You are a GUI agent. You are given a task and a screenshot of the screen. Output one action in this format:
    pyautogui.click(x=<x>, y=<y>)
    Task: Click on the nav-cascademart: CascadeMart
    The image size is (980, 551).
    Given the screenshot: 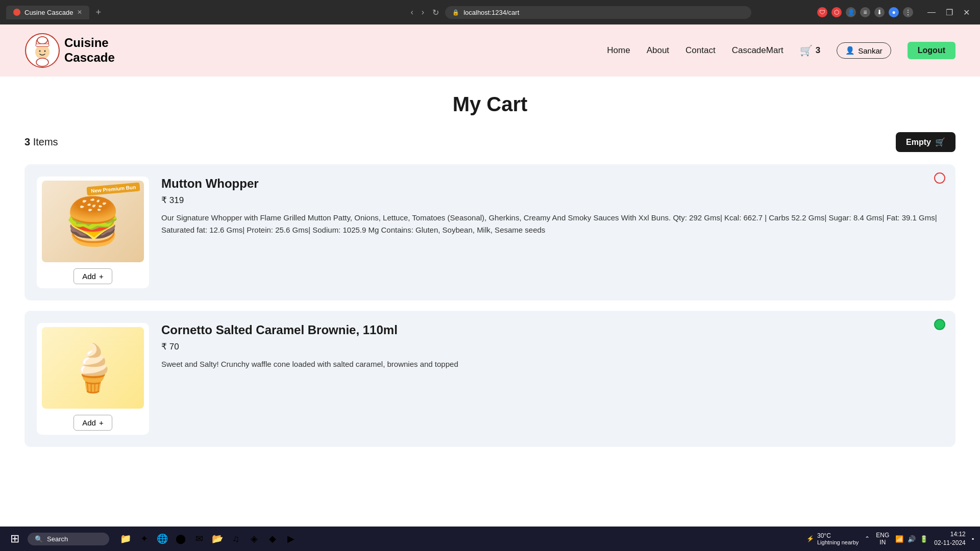 What is the action you would take?
    pyautogui.click(x=757, y=51)
    